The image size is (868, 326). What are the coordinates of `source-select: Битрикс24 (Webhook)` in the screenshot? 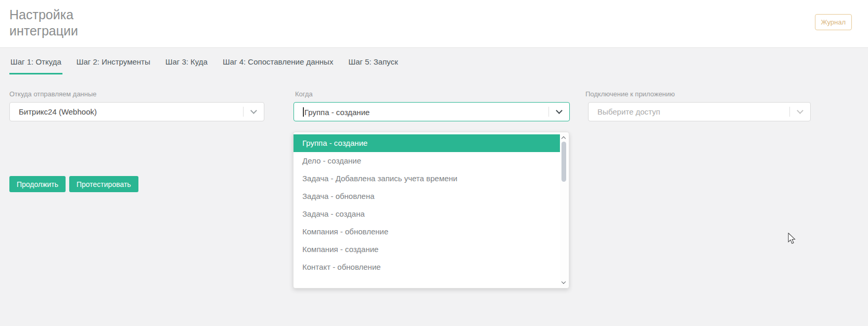 It's located at (137, 111).